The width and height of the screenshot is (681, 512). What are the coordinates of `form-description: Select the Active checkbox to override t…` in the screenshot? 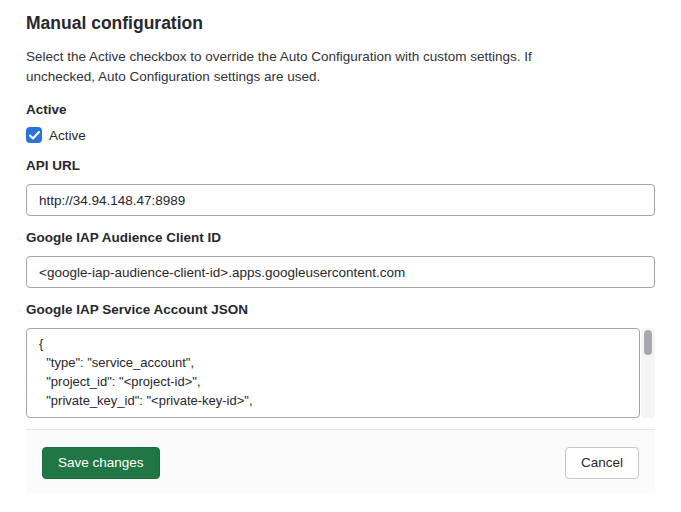 It's located at (300, 67).